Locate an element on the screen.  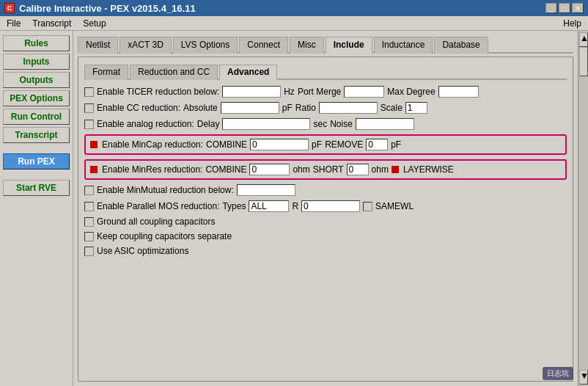
maximize-button: □ is located at coordinates (565, 8).